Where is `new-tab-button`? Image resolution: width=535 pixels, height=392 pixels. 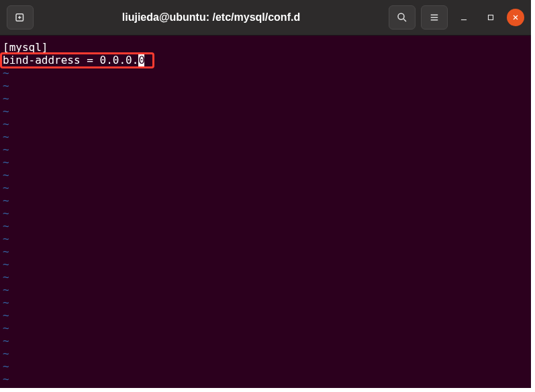
new-tab-button is located at coordinates (20, 17).